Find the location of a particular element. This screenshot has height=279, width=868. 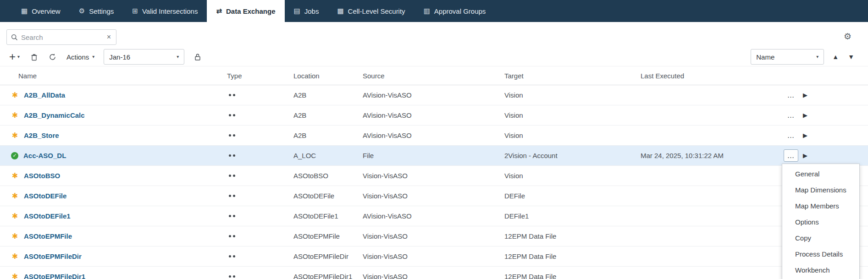

integration-name-link: ASOtoDEFile1 is located at coordinates (47, 216).